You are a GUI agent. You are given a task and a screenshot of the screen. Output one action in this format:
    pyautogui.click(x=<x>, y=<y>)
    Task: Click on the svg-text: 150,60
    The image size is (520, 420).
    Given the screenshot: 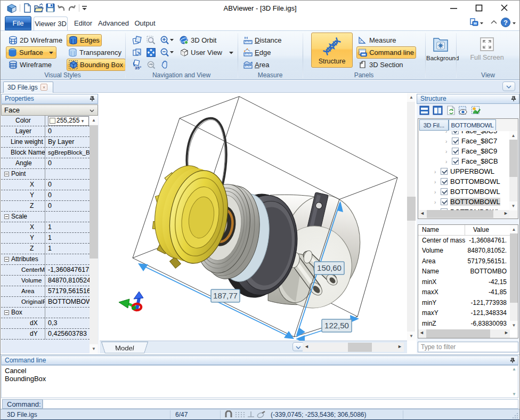 What is the action you would take?
    pyautogui.click(x=329, y=268)
    